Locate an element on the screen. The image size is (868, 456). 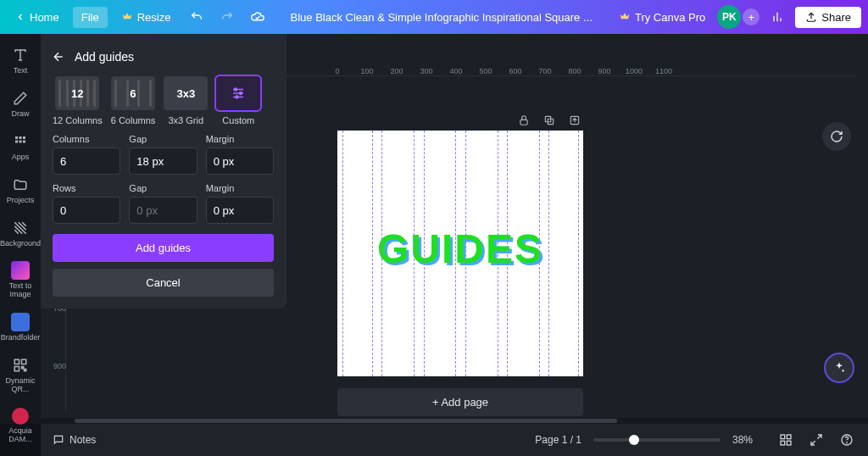
pencil-icon is located at coordinates (20, 98).